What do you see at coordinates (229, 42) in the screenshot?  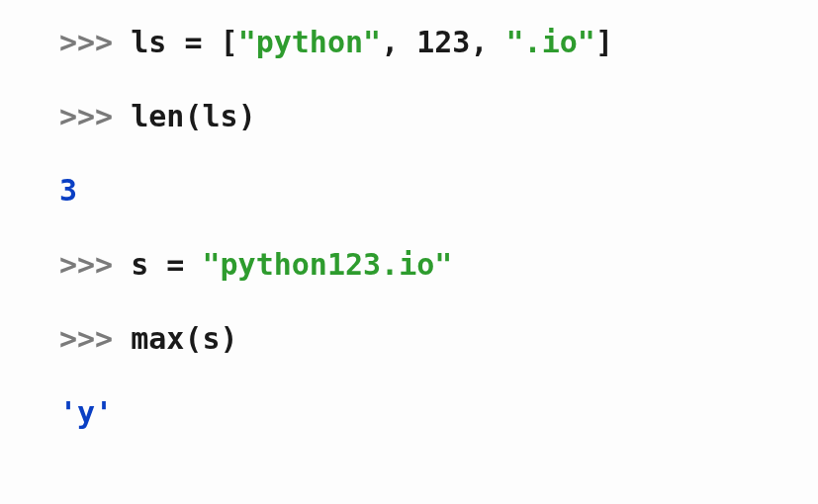 I see `list-open-bracket: [` at bounding box center [229, 42].